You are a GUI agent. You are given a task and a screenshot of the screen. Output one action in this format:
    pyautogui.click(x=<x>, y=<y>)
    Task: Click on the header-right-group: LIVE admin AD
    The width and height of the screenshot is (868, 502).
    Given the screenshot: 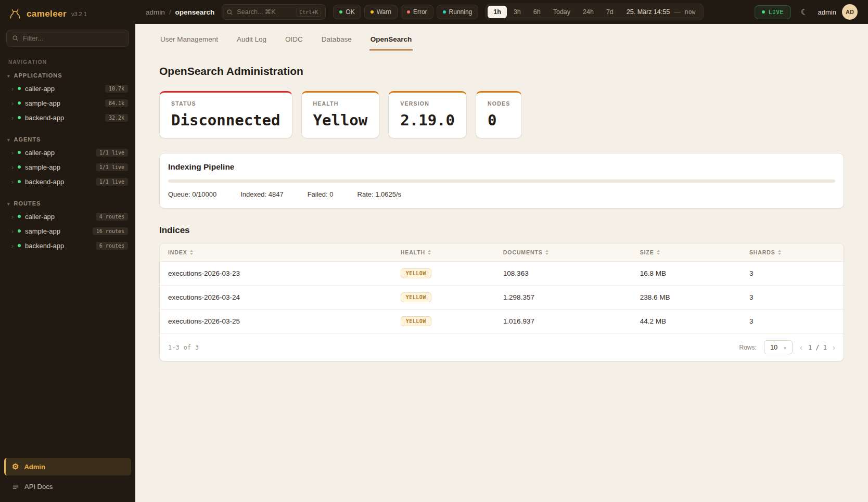 What is the action you would take?
    pyautogui.click(x=806, y=12)
    